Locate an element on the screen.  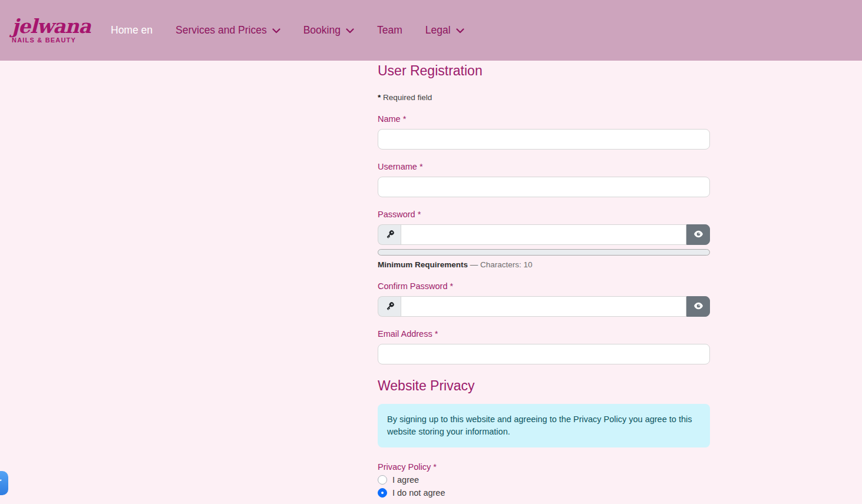
logo-title: jelwana is located at coordinates (47, 26).